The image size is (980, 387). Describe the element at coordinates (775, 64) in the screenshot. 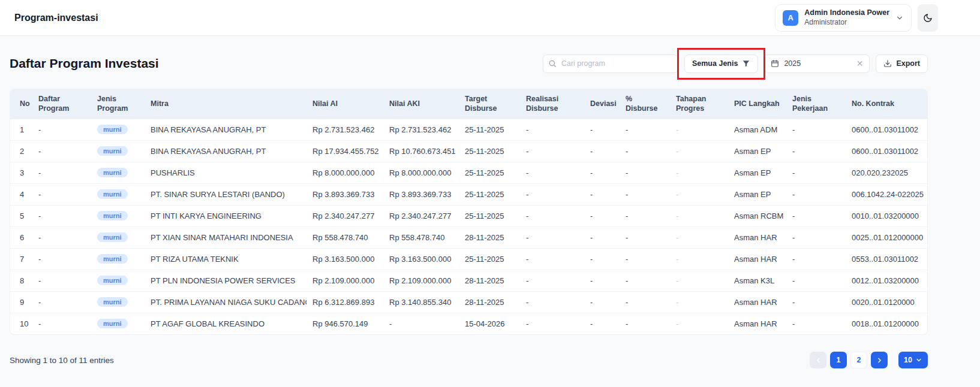

I see `calendar-icon` at that location.